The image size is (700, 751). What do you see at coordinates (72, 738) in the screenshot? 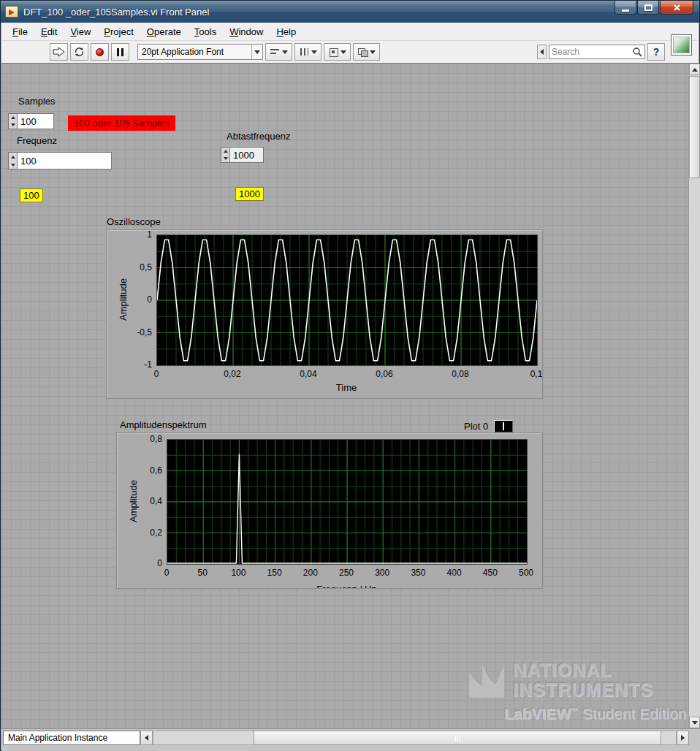
I see `application-instance-selector: Main Application Instance` at bounding box center [72, 738].